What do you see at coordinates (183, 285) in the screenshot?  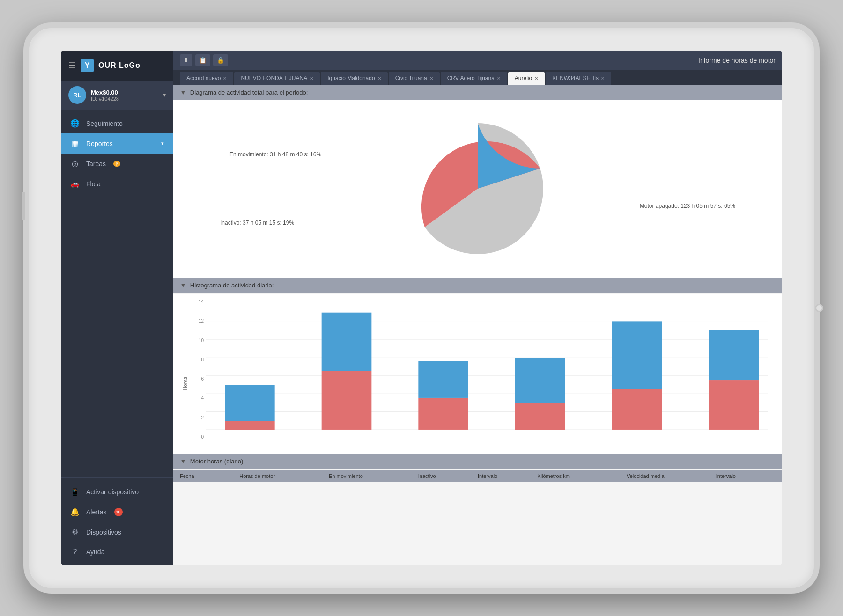 I see `collapse-icon-bar: ▼` at bounding box center [183, 285].